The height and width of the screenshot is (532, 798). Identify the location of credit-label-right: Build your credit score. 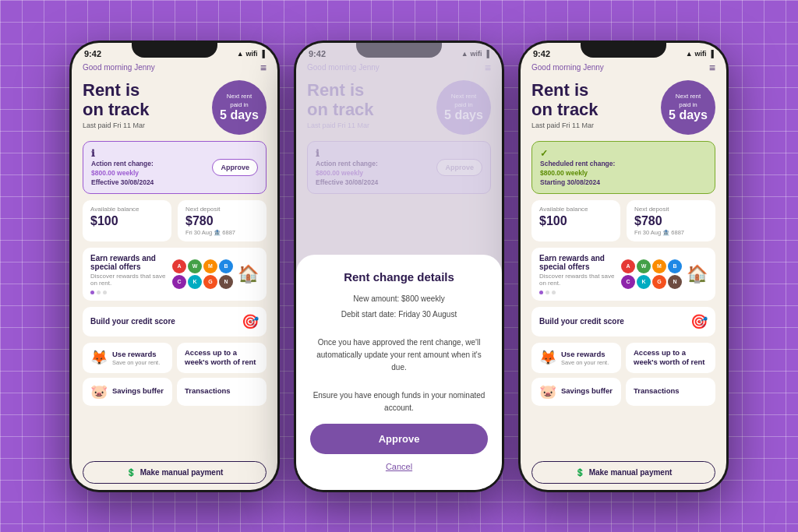
(581, 321).